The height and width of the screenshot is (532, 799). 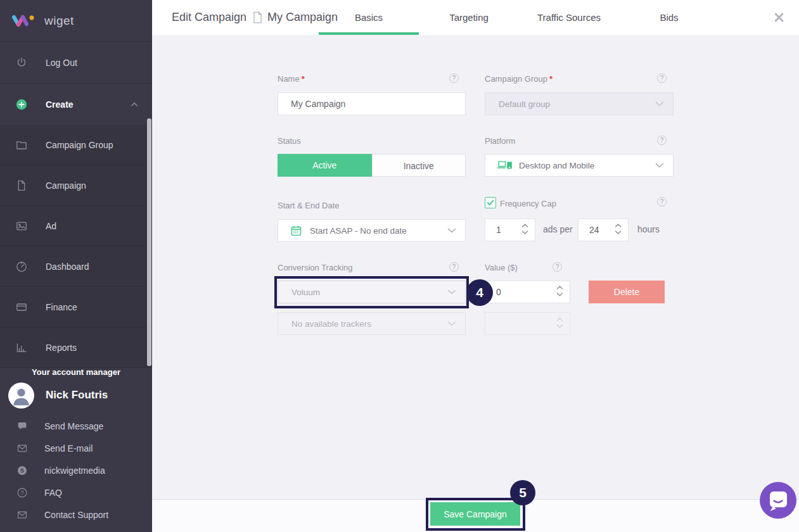 What do you see at coordinates (76, 63) in the screenshot?
I see `sidebar-item-logout: Log Out` at bounding box center [76, 63].